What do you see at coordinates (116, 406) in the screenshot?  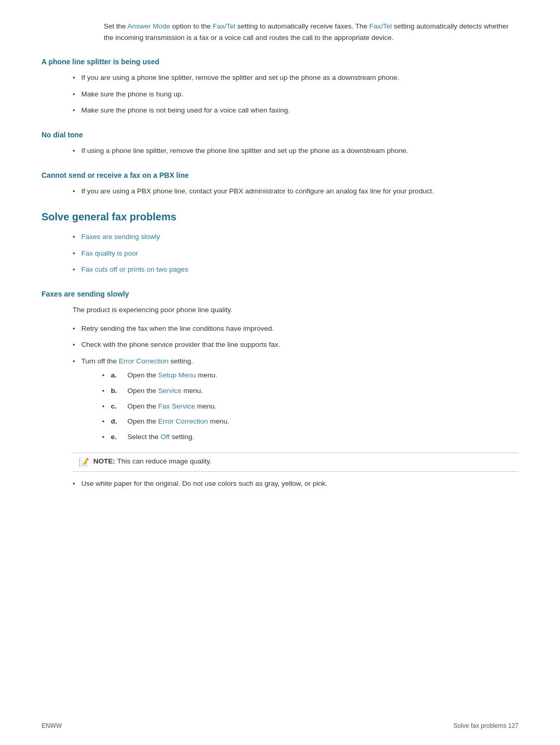 I see `sub-label-c: c.` at bounding box center [116, 406].